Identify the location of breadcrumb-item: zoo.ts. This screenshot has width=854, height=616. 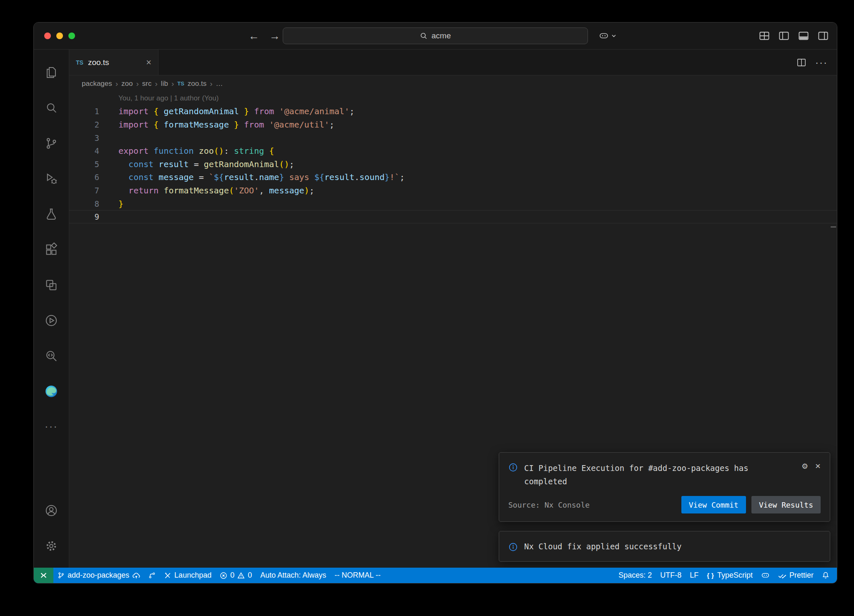
(197, 84).